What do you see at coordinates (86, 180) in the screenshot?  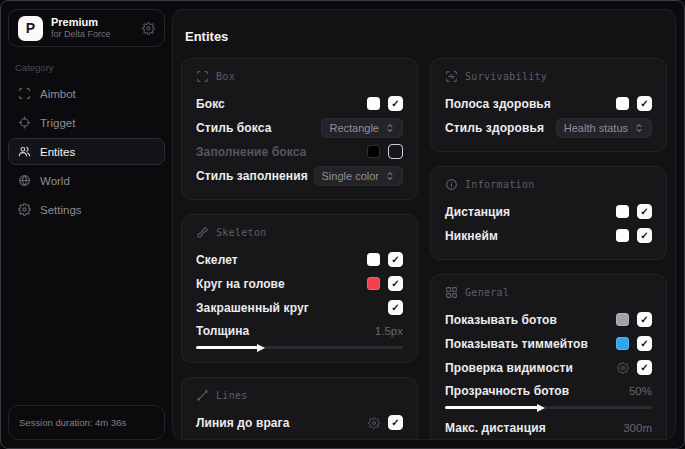 I see `sidebar-item-world: World` at bounding box center [86, 180].